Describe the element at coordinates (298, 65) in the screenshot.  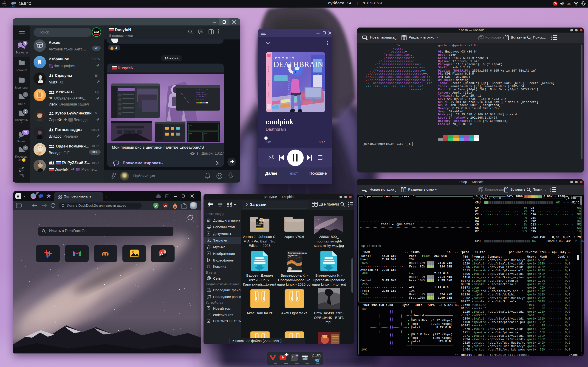
I see `svg-text: DEATHBRAIN` at that location.